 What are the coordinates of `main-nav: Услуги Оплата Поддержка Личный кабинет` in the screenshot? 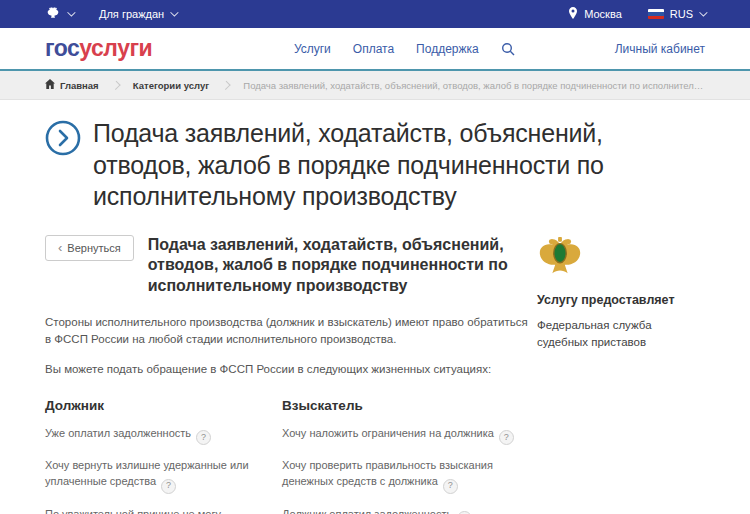 It's located at (500, 49).